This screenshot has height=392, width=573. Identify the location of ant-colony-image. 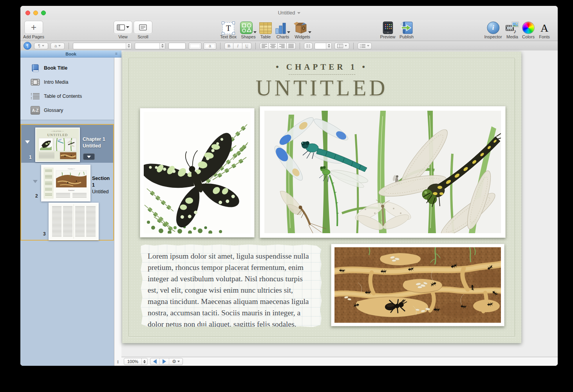
(418, 285).